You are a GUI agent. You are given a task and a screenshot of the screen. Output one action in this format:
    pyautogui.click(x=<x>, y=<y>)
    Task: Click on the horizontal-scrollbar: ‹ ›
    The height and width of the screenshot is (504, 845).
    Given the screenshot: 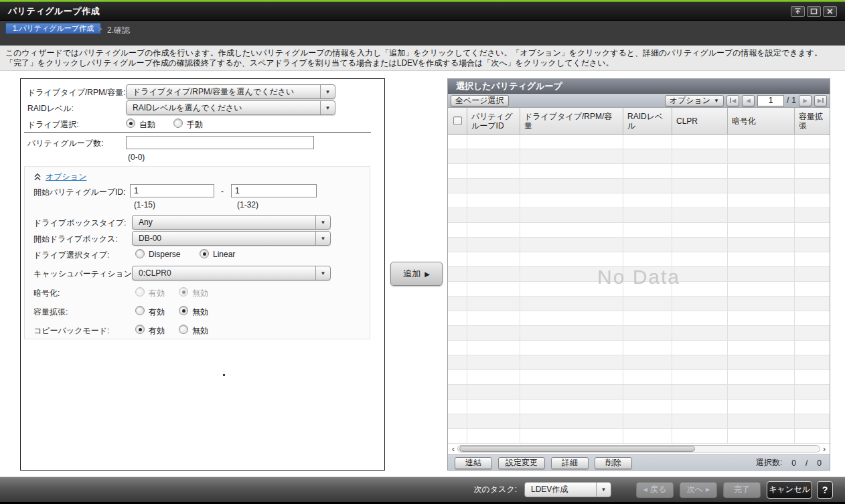 What is the action you would take?
    pyautogui.click(x=639, y=449)
    